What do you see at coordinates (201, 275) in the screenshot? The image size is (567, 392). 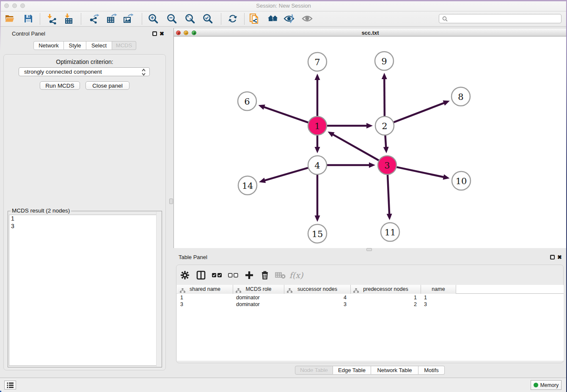 I see `toggle-panel-icon` at bounding box center [201, 275].